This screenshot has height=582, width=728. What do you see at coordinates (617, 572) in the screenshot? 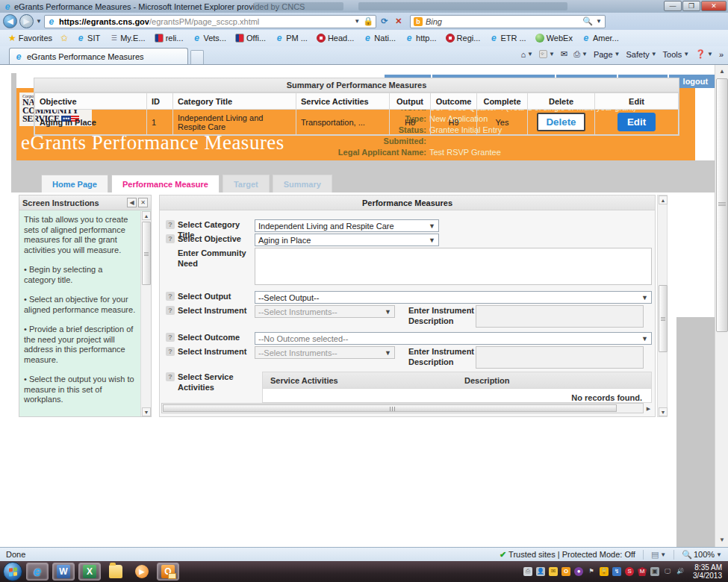
I see `update-tray-icon: ↯` at bounding box center [617, 572].